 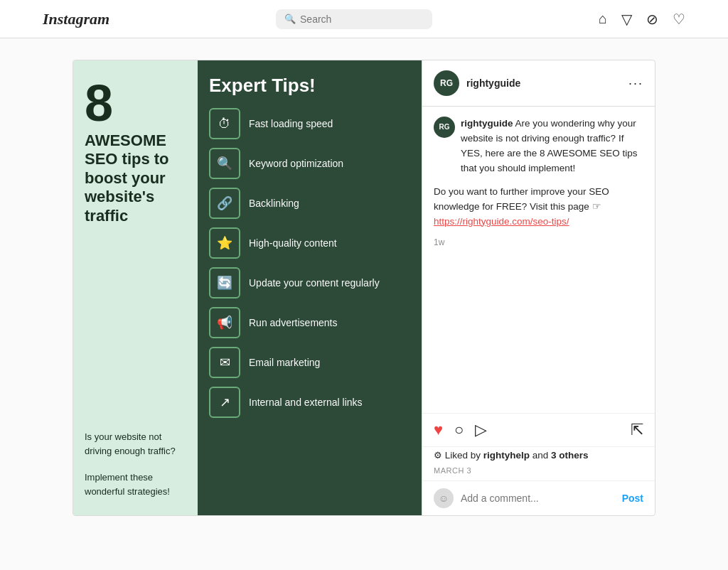 I want to click on caption-extra-text: Do you want to further improve your SEO …, so click(x=522, y=199).